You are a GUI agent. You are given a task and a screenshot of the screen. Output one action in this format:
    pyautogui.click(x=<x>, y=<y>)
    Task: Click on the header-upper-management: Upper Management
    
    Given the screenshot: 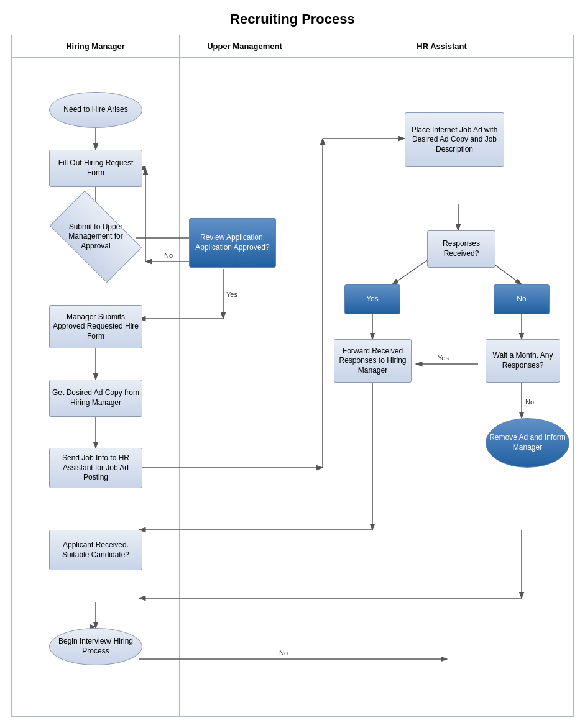 What is the action you would take?
    pyautogui.click(x=245, y=46)
    